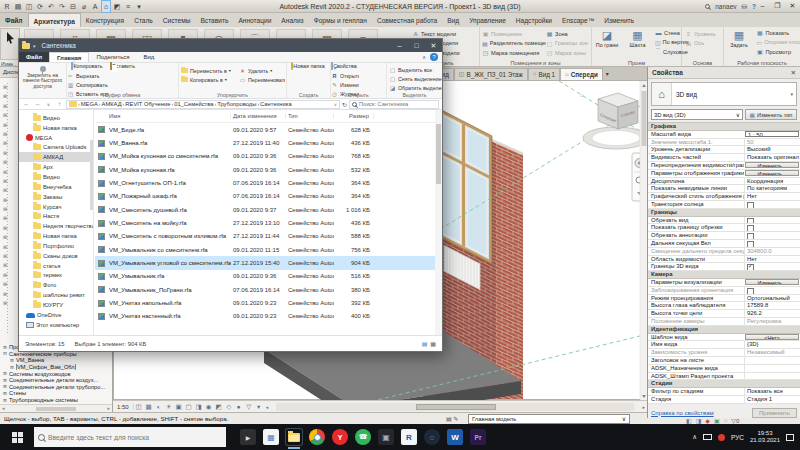 The image size is (800, 450). I want to click on view-control-icon: ▾, so click(259, 406).